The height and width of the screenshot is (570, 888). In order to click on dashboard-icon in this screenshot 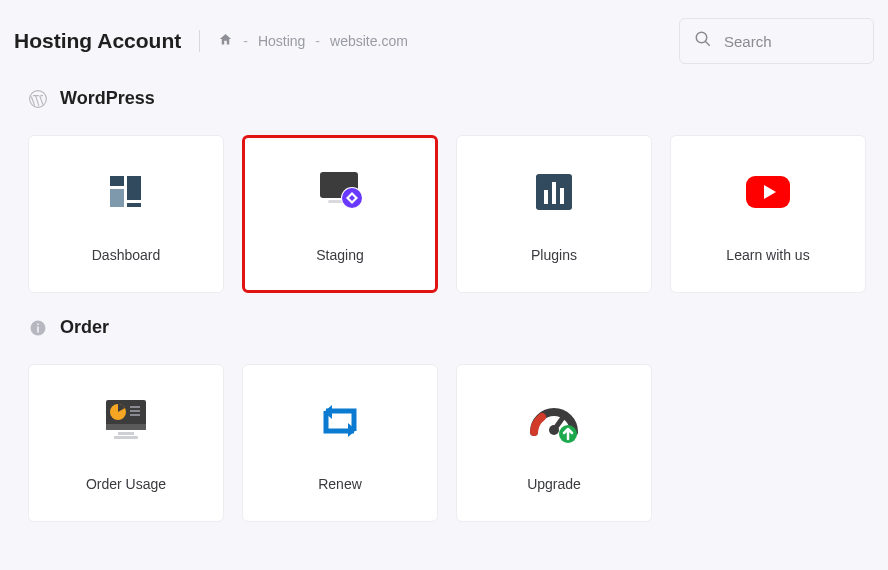, I will do `click(126, 192)`.